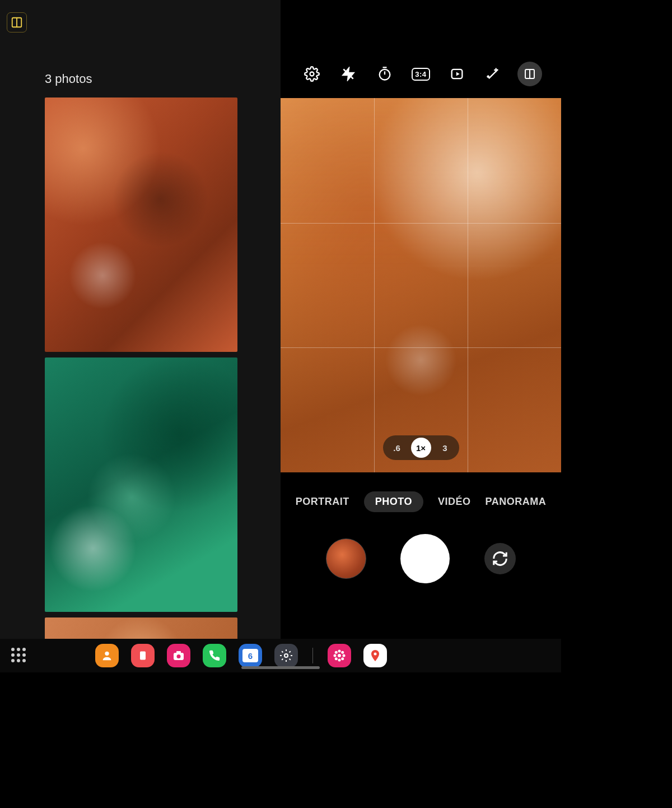 Image resolution: width=672 pixels, height=808 pixels. I want to click on maps-app-icon, so click(375, 656).